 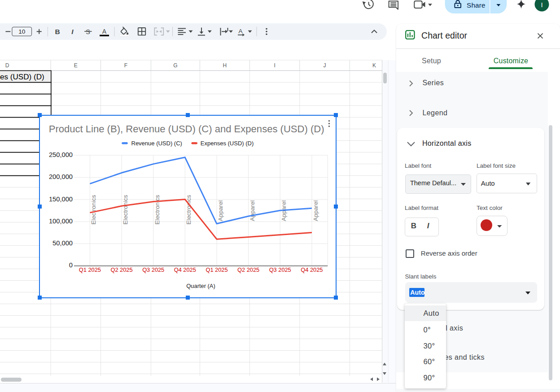 I want to click on svg-text: B, so click(x=57, y=31).